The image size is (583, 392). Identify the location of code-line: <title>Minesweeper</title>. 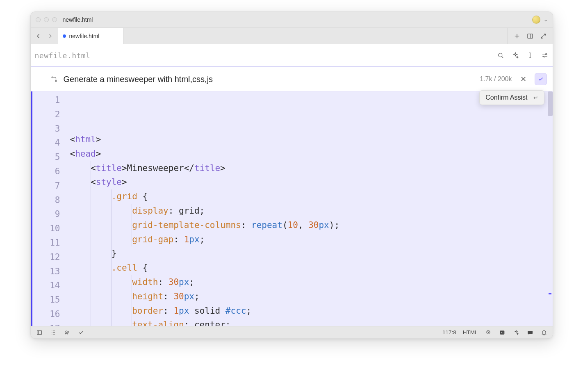
(312, 168).